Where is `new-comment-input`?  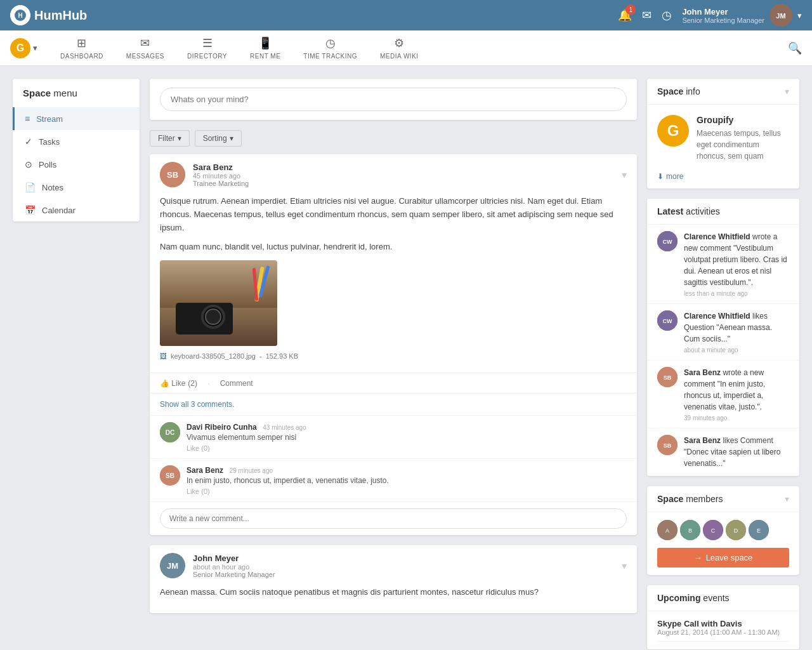 new-comment-input is located at coordinates (393, 519).